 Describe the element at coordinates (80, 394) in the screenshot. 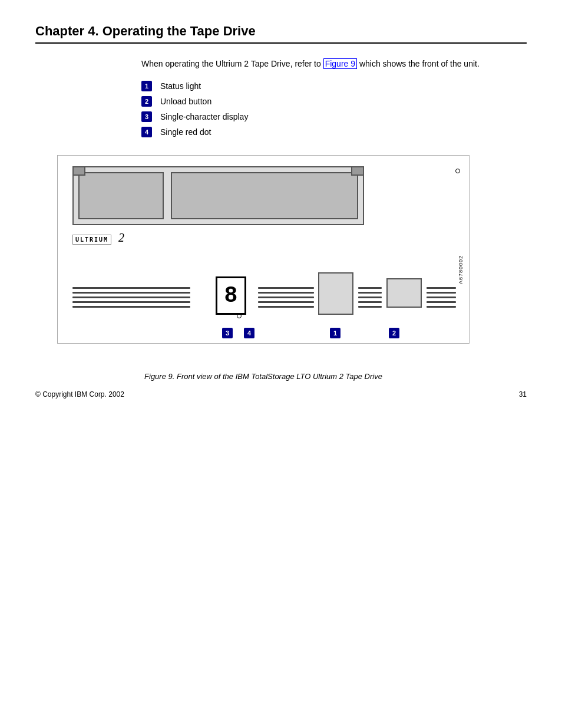

I see `copyright-text: © Copyright IBM Corp. 2002` at that location.